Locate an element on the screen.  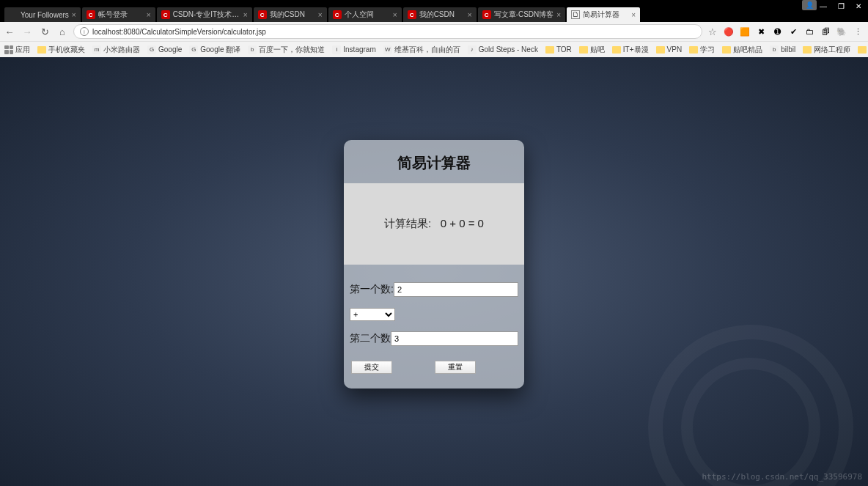
browser-tab-1: C帐号登录× is located at coordinates (119, 15).